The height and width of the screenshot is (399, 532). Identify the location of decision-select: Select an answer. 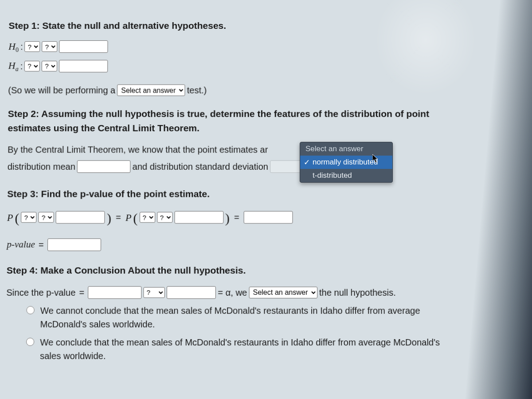
(283, 292).